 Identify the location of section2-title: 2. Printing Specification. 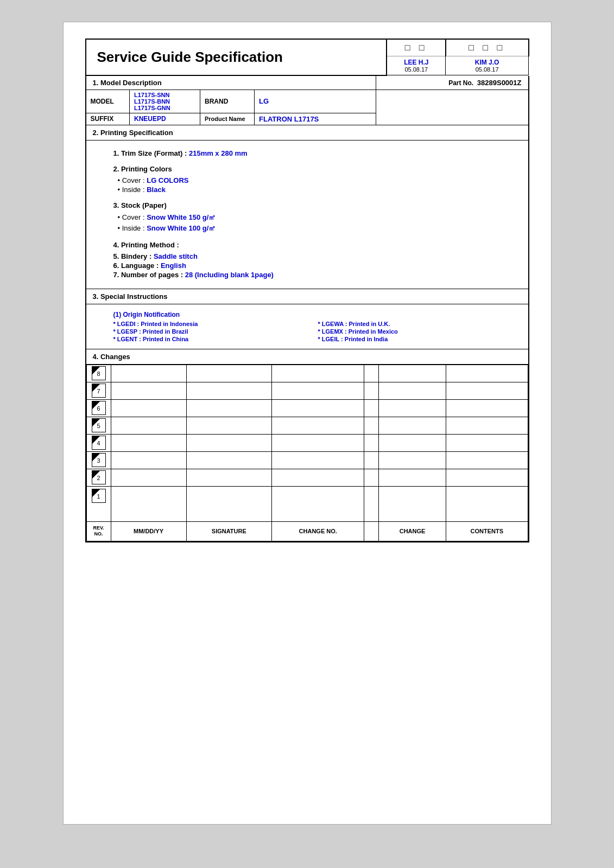
(307, 133).